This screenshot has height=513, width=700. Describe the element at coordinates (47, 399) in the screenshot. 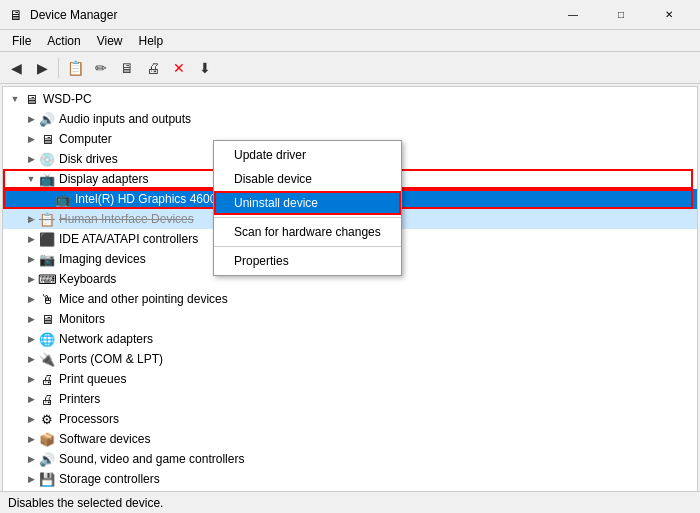

I see `printers-icon: 🖨` at that location.